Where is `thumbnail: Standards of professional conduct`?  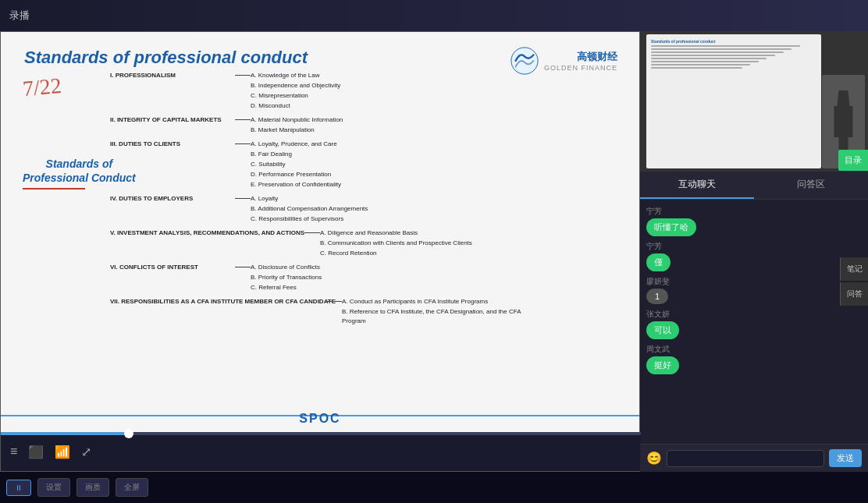 thumbnail: Standards of professional conduct is located at coordinates (754, 101).